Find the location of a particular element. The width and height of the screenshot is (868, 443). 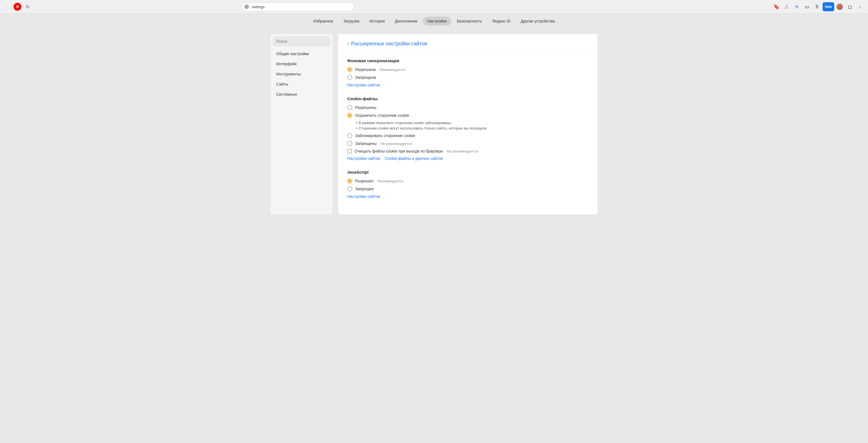

address-favicon is located at coordinates (247, 7).